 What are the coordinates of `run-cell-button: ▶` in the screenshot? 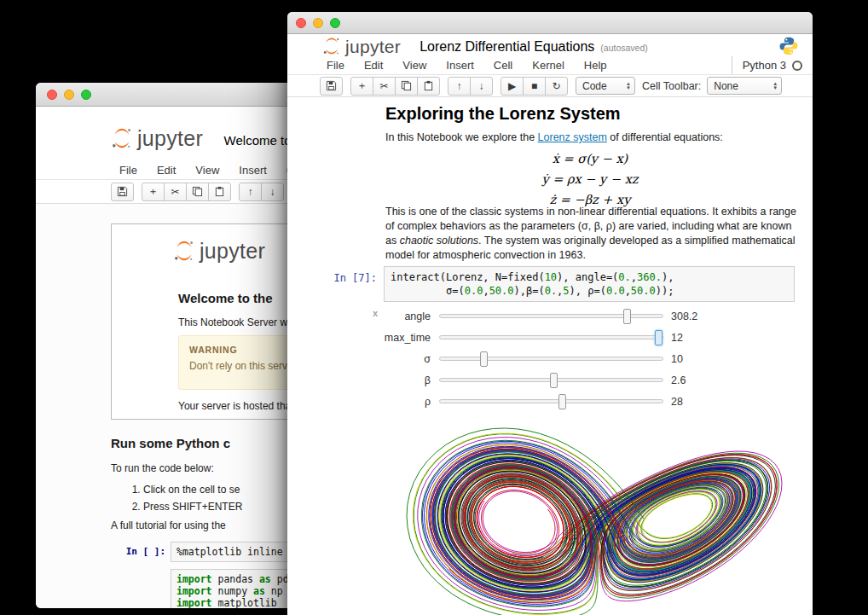 It's located at (512, 86).